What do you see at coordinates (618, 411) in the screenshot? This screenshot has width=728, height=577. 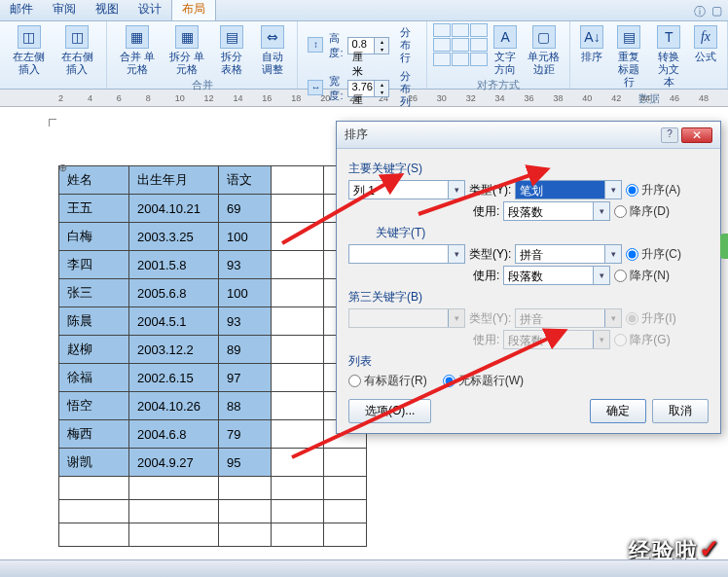 I see `ok-button: 确定` at bounding box center [618, 411].